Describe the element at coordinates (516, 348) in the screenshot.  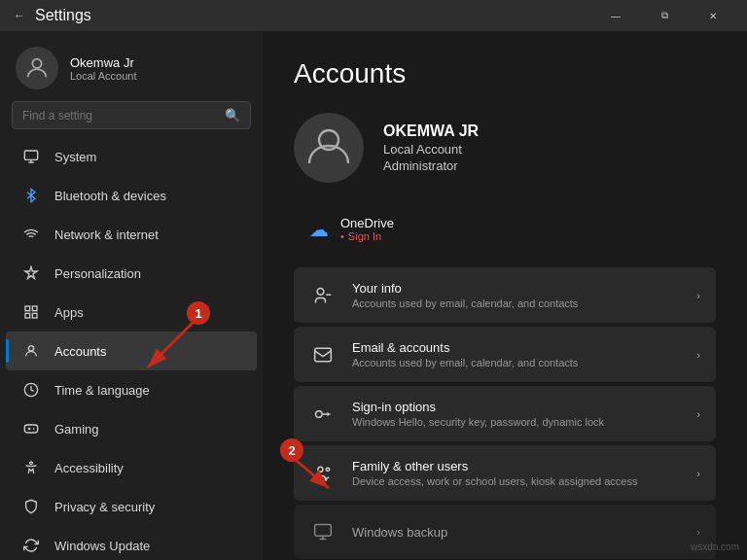
I see `settings-label: Email & accounts` at that location.